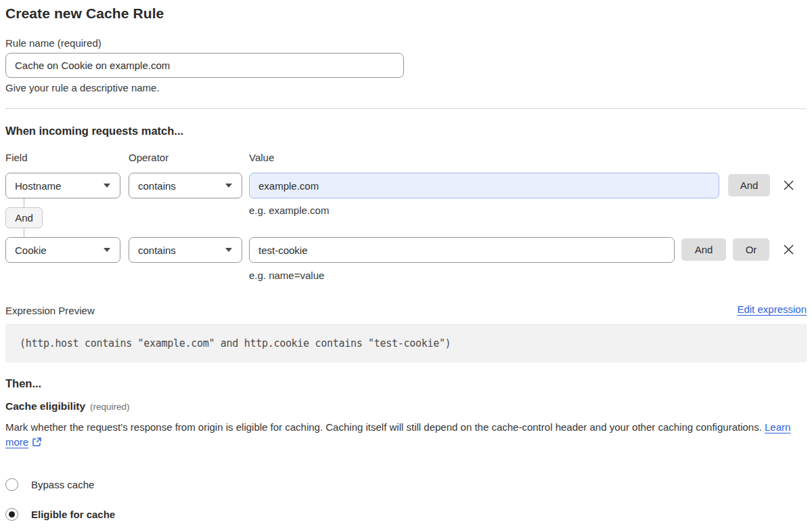  Describe the element at coordinates (384, 427) in the screenshot. I see `cache-eligibility-description-text: Mark whether the request’s response from…` at that location.